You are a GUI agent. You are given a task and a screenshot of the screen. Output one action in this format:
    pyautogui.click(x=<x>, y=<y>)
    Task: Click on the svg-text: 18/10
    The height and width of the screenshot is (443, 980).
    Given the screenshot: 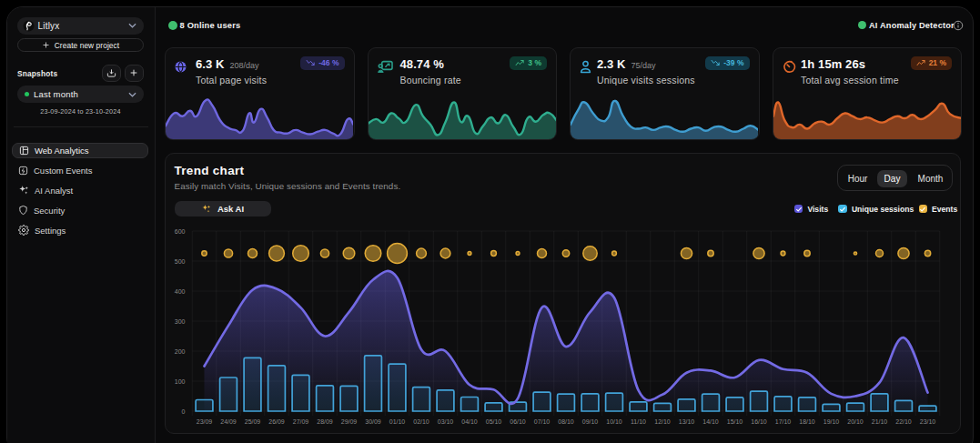 What is the action you would take?
    pyautogui.click(x=807, y=422)
    